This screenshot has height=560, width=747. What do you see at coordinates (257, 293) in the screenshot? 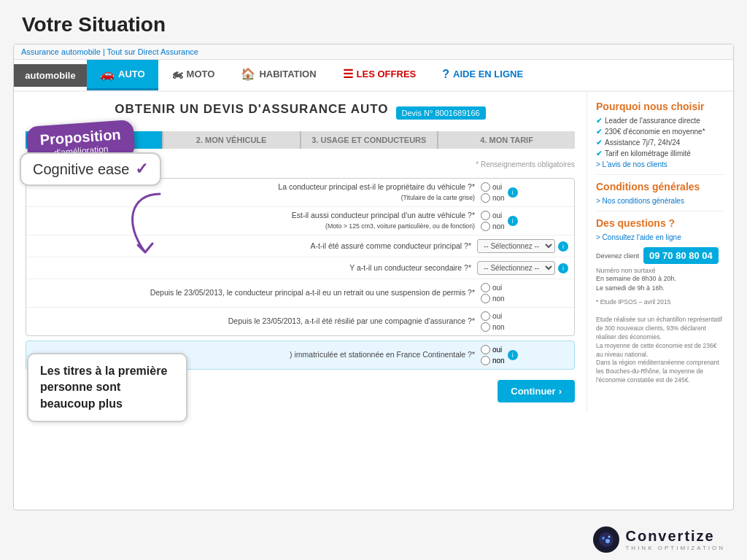
I see `row-label: Depuis le 23/05/2013, le conducteur prin…` at bounding box center [257, 293].